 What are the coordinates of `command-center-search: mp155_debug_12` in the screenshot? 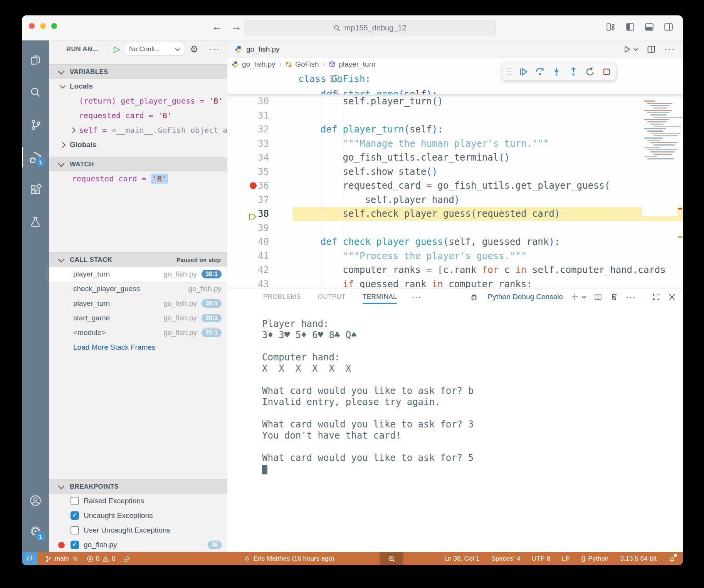 It's located at (370, 28).